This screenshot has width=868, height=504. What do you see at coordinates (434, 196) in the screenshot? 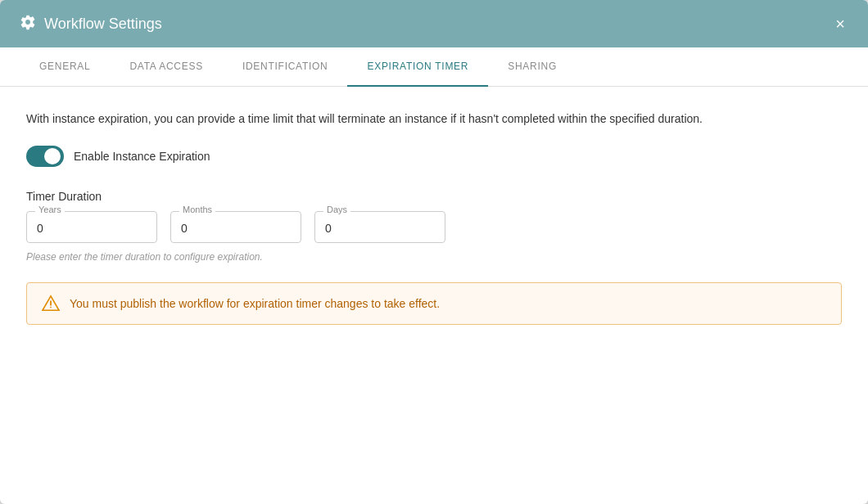
I see `timer-duration-label: Timer Duration` at bounding box center [434, 196].